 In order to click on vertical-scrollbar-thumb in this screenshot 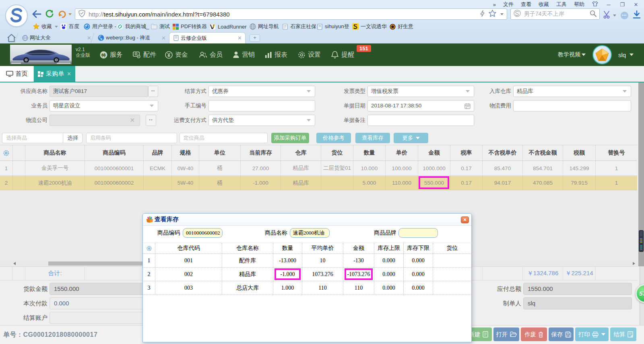, I will do `click(641, 241)`.